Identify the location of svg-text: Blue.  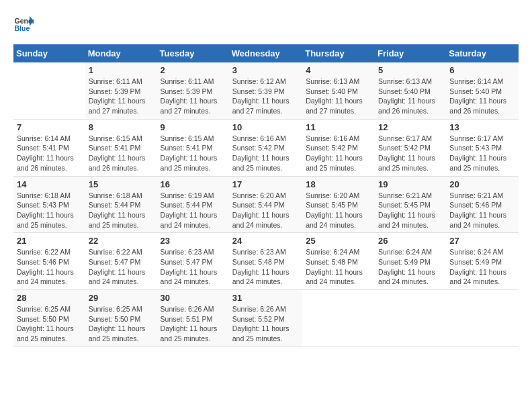
(23, 28).